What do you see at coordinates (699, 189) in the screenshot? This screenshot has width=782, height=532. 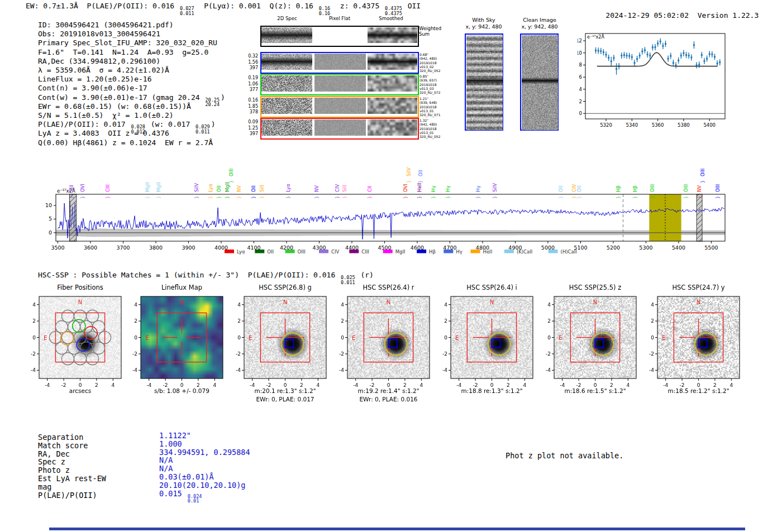 I see `emission-line-label: NV` at bounding box center [699, 189].